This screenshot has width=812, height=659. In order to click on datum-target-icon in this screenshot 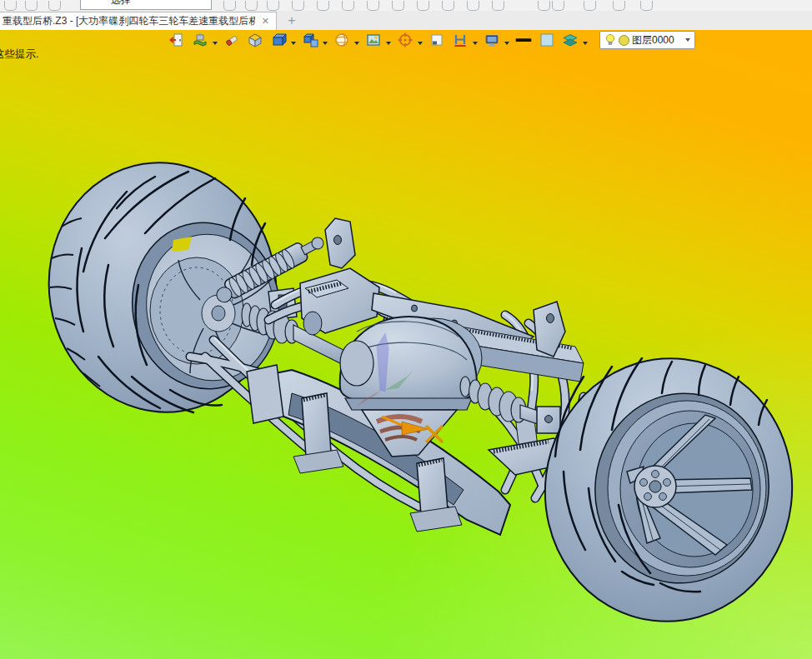, I will do `click(405, 40)`.